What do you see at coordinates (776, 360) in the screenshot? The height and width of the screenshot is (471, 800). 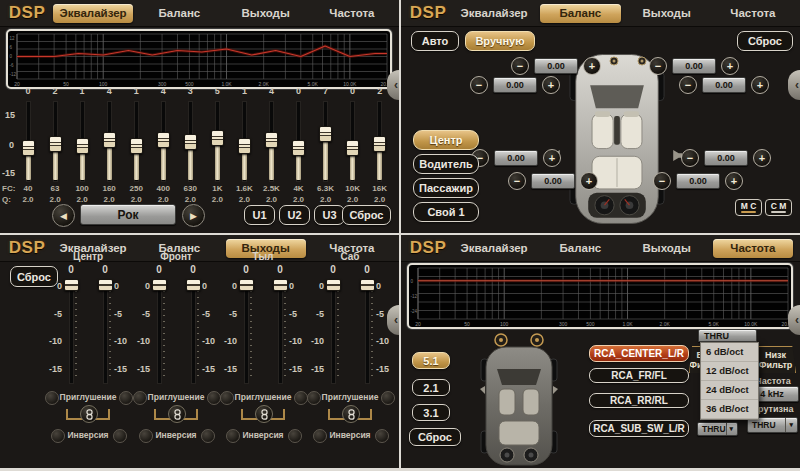 I see `filter-tab-lowpass: Низк Фильтр` at bounding box center [776, 360].